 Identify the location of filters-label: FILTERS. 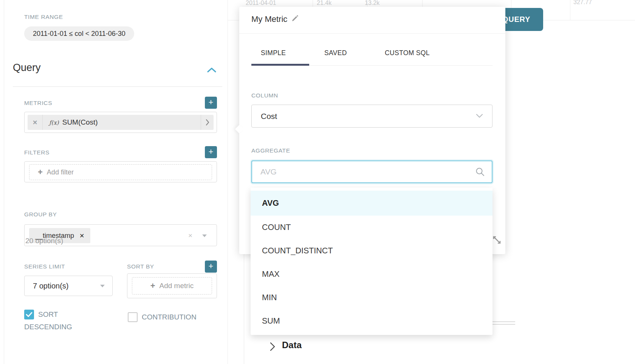
(37, 153).